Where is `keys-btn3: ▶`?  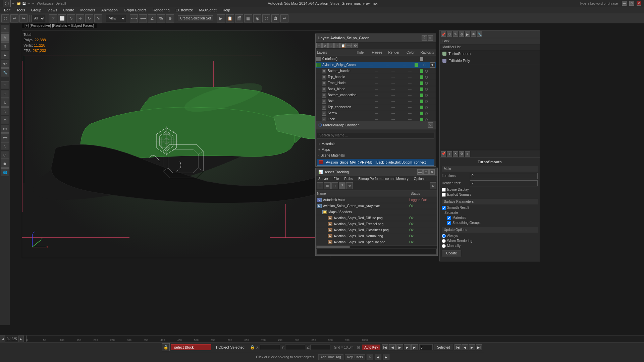
keys-btn3: ▶ is located at coordinates (386, 357).